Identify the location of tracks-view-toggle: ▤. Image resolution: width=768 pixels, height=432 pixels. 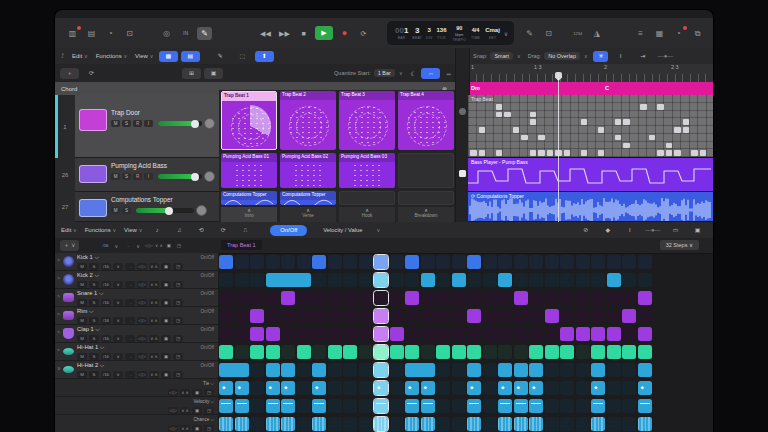
(190, 56).